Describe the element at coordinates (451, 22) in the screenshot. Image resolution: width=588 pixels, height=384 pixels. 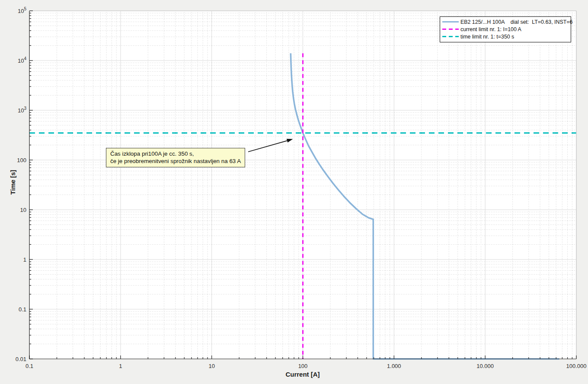
I see `legend-line-sample-curve` at that location.